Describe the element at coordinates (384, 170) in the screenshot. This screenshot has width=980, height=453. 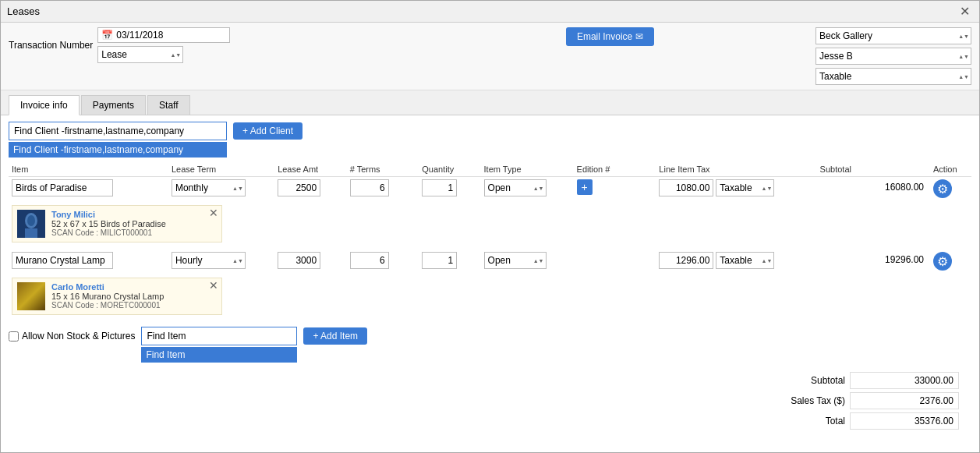
I see `col-header-num-terms: # Terms` at that location.